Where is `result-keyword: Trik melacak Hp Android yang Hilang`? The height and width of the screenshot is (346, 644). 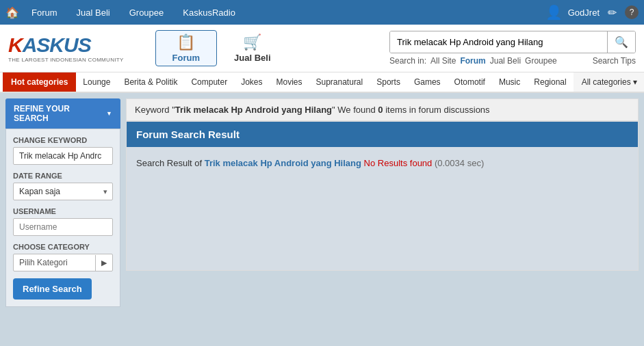
result-keyword: Trik melacak Hp Android yang Hilang is located at coordinates (283, 163).